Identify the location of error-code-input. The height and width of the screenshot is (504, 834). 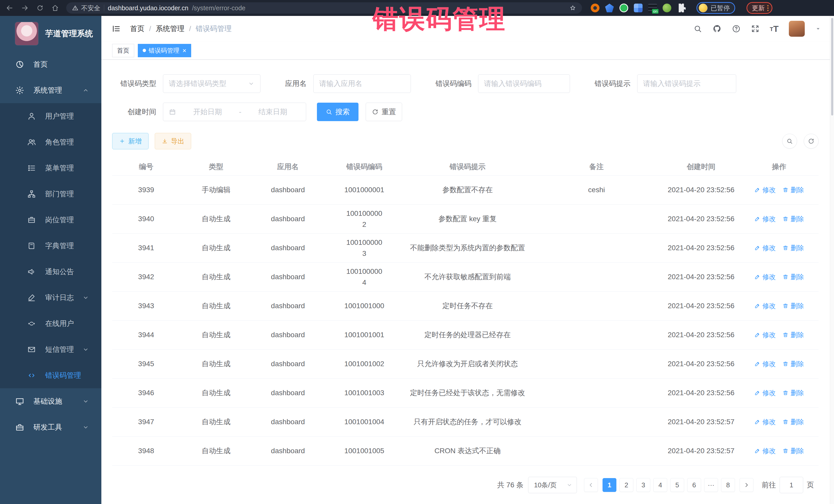
(524, 84).